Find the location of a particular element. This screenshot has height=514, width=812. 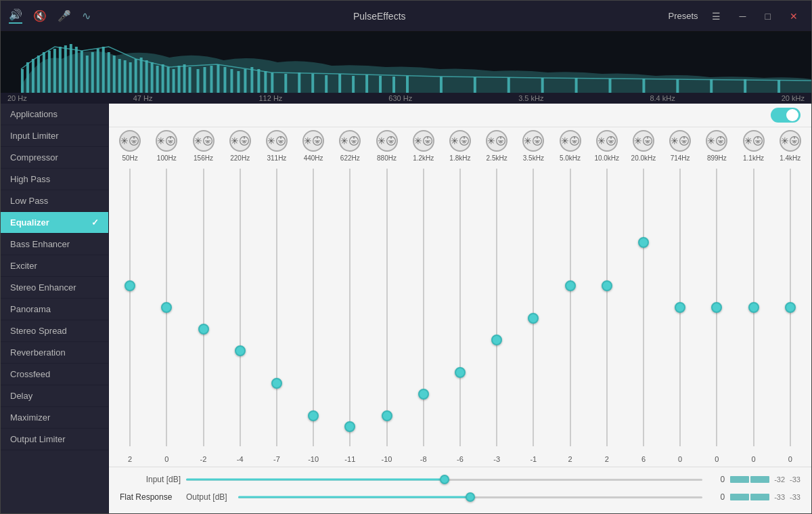

slider-thumb-220Hz is located at coordinates (240, 351).